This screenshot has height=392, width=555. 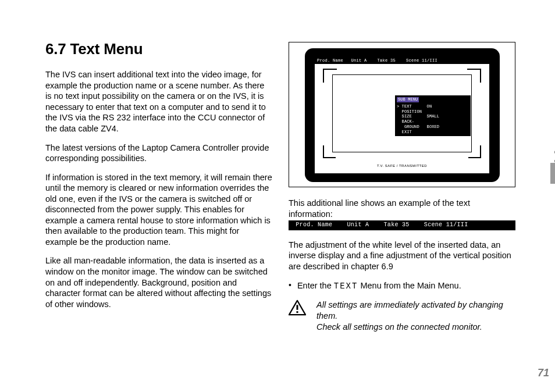 What do you see at coordinates (402, 115) in the screenshot?
I see `monitor-screen: Prod. Name Unit A Take 35 Scene 11/III T…` at bounding box center [402, 115].